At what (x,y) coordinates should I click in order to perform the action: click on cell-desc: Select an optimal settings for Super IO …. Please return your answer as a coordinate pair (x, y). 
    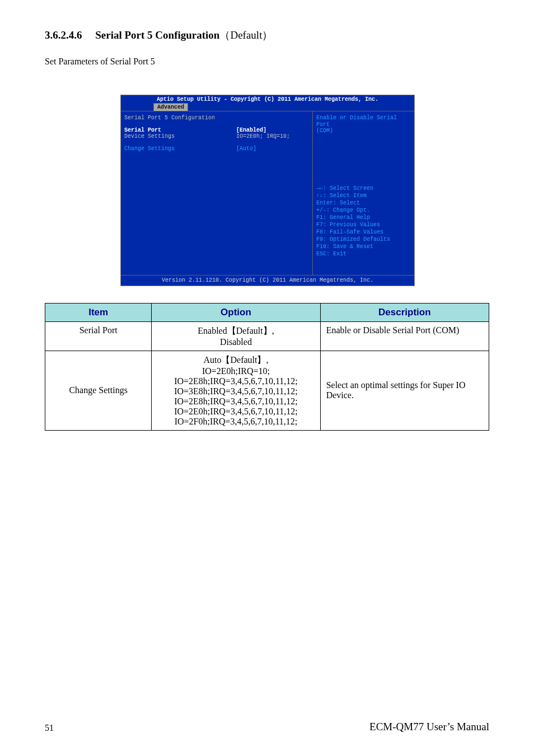
    Looking at the image, I should click on (404, 390).